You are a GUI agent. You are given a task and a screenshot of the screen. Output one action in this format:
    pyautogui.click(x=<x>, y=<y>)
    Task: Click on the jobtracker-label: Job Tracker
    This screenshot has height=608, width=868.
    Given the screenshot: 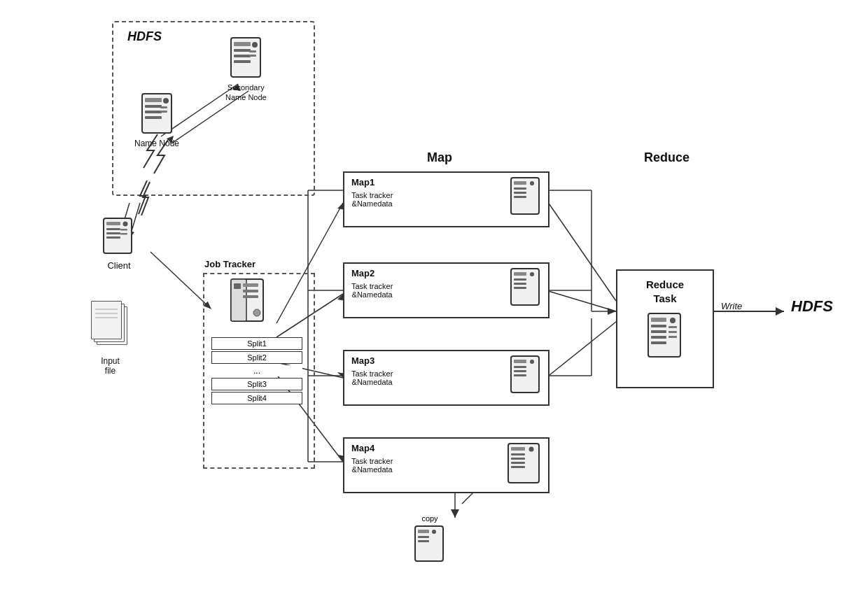 What is the action you would take?
    pyautogui.click(x=230, y=264)
    